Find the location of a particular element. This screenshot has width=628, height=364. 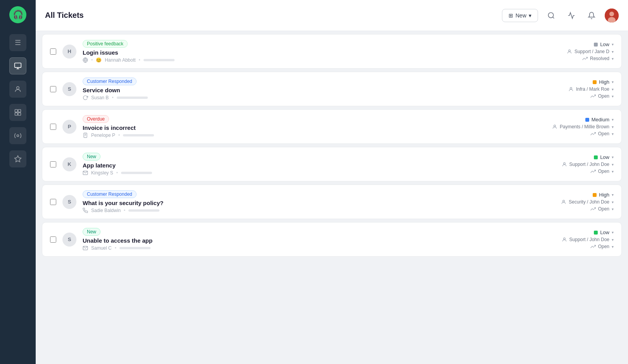

announcement-button is located at coordinates (571, 16).